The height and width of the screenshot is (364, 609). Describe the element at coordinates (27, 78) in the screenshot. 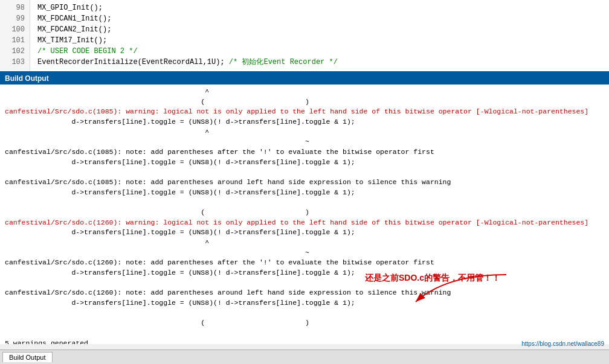

I see `build-output-title: Build Output` at that location.